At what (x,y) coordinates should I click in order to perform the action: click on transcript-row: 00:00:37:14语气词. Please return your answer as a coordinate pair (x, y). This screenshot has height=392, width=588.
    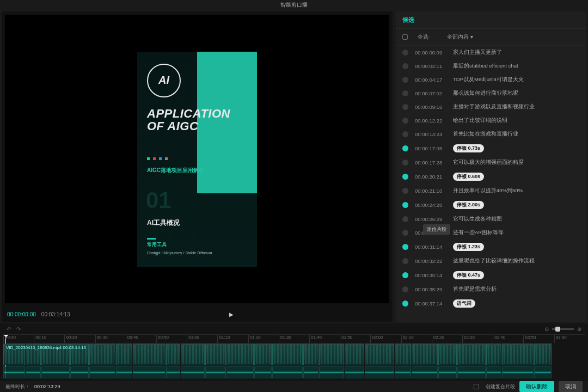
    Looking at the image, I should click on (491, 304).